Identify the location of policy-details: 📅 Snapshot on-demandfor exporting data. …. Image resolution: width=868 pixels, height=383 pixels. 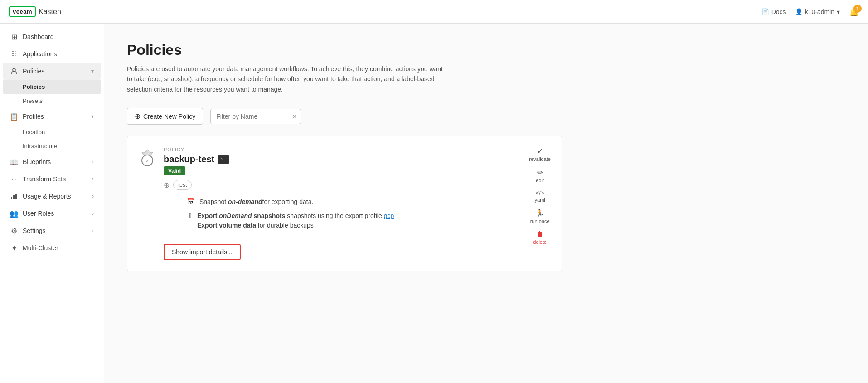
(357, 214).